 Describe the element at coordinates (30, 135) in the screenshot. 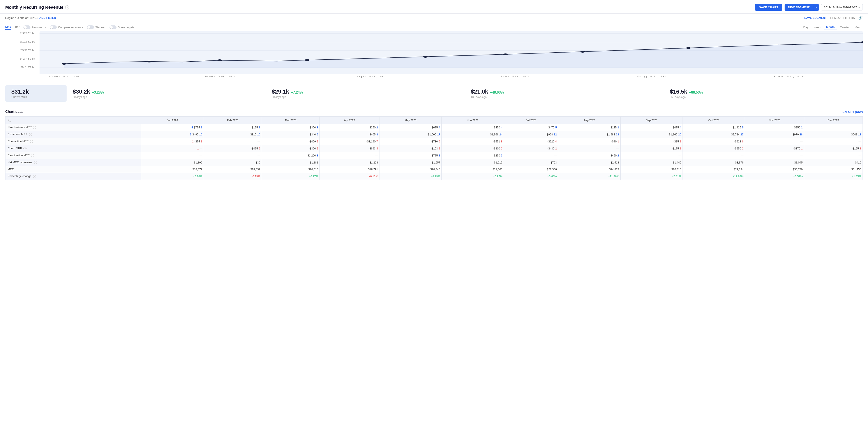

I see `expansion-mrr-help-icon: ?` at that location.